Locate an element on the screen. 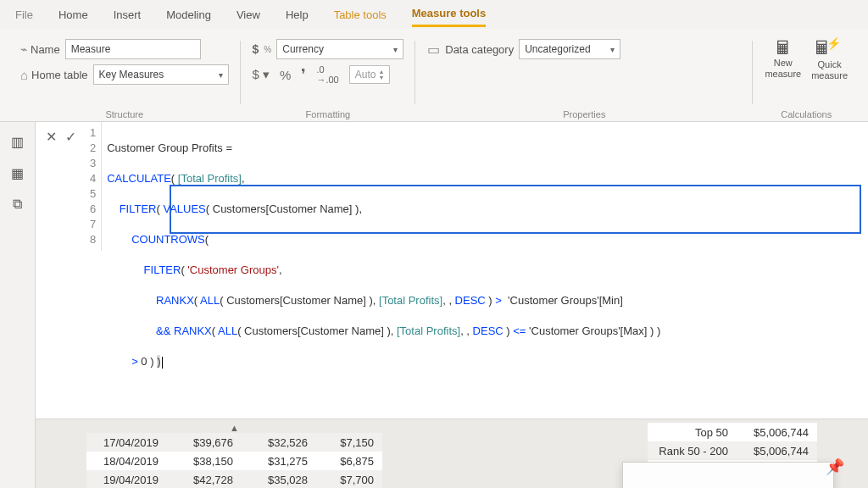 Image resolution: width=868 pixels, height=488 pixels. table-row: Rank 50 - 200$5,006,744 is located at coordinates (732, 451).